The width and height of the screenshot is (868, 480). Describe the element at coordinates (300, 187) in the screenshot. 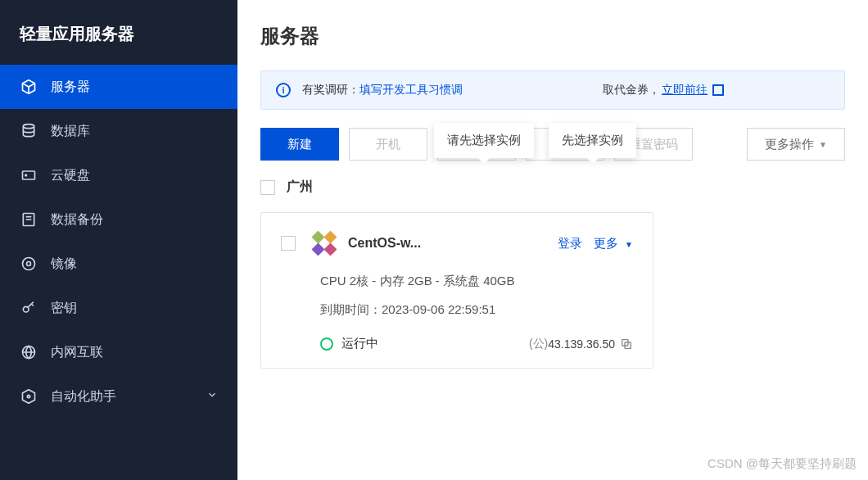

I see `region-label: 广州` at that location.